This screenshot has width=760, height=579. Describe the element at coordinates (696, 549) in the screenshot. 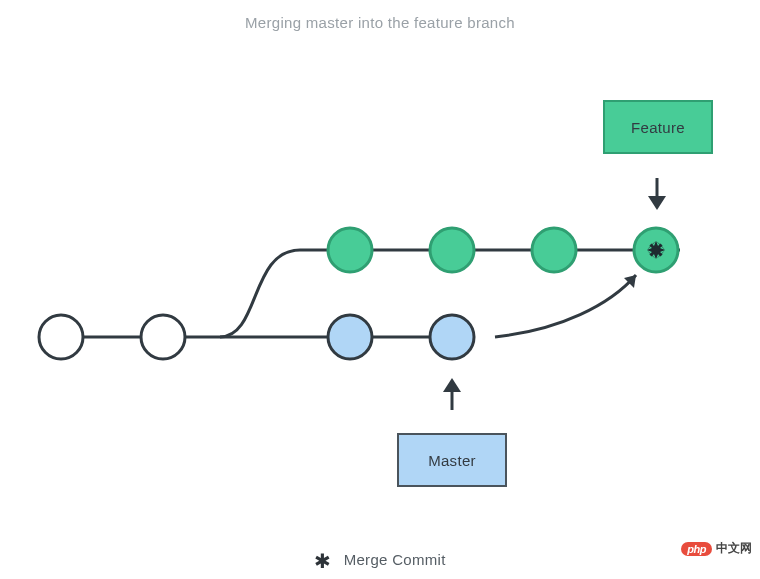

I see `watermark-badge: php` at that location.